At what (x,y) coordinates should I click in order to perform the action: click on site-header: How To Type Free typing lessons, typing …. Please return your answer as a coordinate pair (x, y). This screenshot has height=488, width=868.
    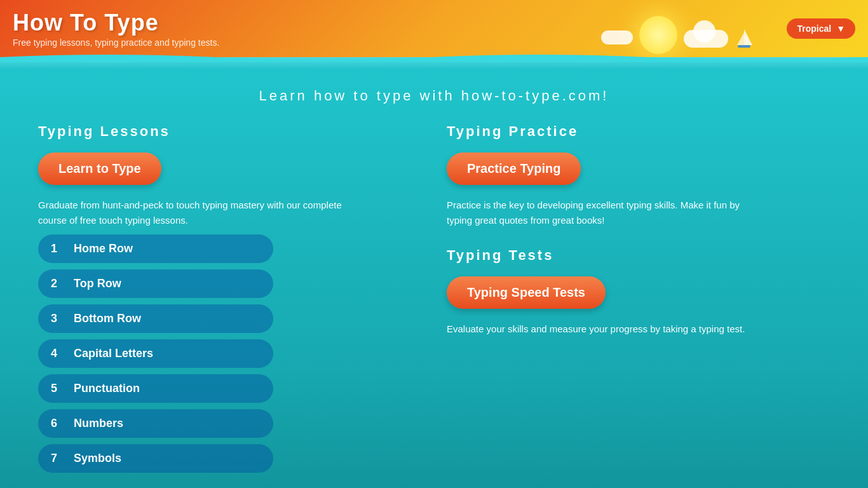
    Looking at the image, I should click on (434, 29).